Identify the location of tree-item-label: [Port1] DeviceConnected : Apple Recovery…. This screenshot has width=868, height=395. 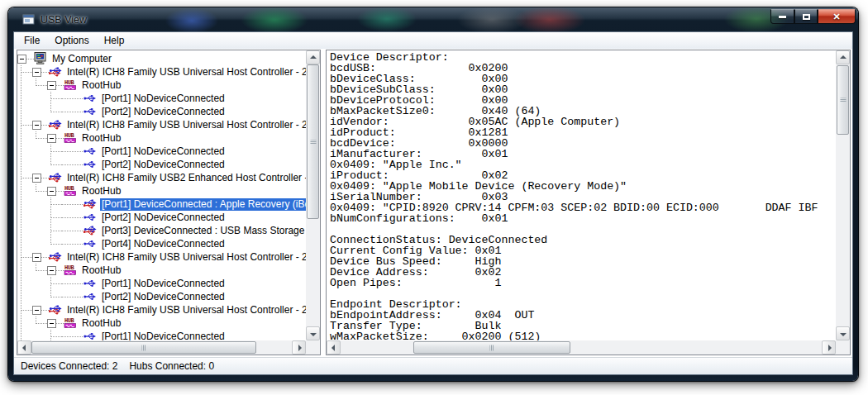
(203, 205).